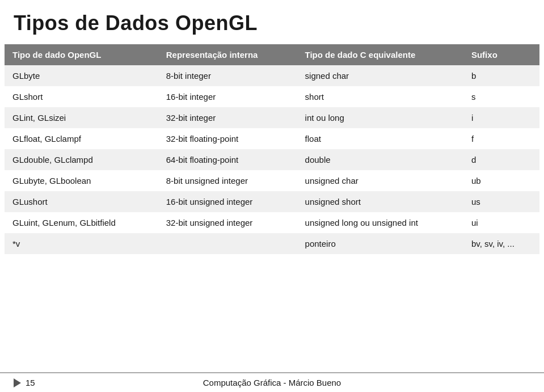  I want to click on cell-1-2: short, so click(380, 96).